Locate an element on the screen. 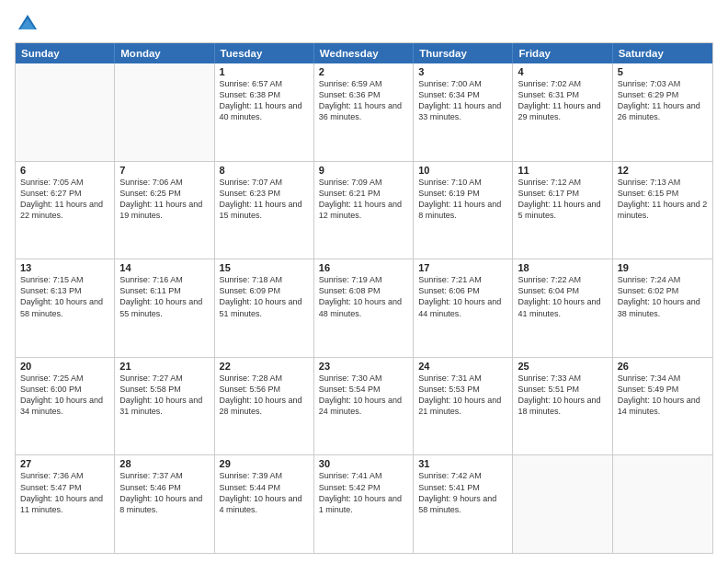  day-cell-21: 21Sunrise: 7:27 AM Sunset: 5:58 PM Dayli… is located at coordinates (165, 407).